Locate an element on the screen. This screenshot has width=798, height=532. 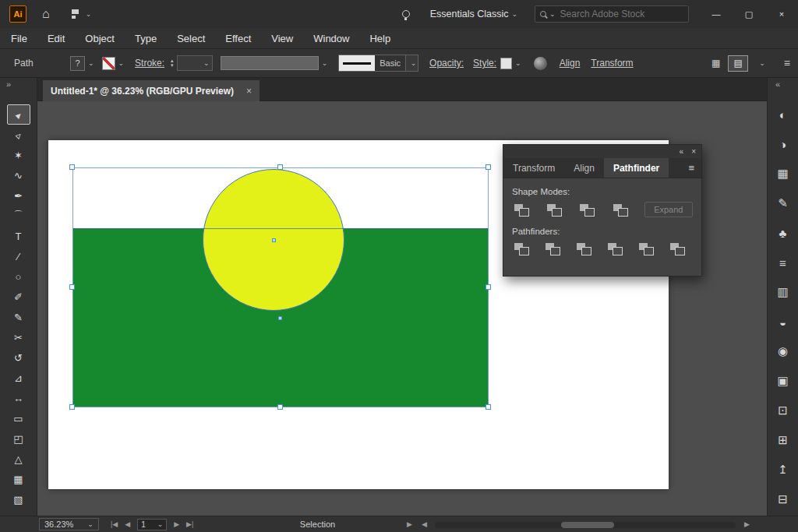
zoom-chevron-icon: ⌄ is located at coordinates (90, 524).